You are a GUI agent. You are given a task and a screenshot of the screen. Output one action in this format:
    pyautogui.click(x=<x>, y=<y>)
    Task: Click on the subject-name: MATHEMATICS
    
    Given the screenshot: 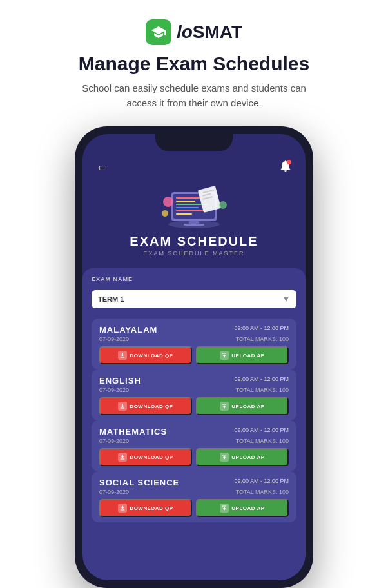 What is the action you would take?
    pyautogui.click(x=133, y=432)
    